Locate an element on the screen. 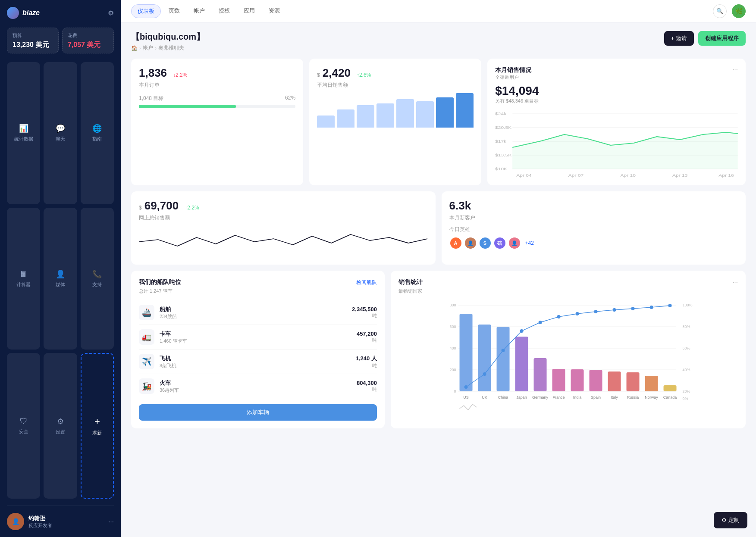  sidebar-item-calc: 🖩 计算器 is located at coordinates (23, 279).